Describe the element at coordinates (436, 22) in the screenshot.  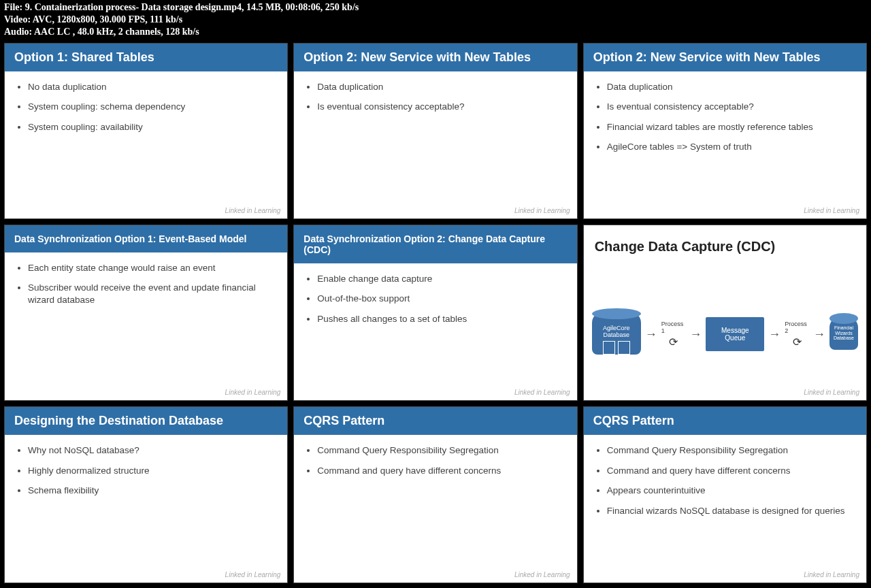
I see `media-metadata-header: File: 9. Containerization process- Data …` at that location.